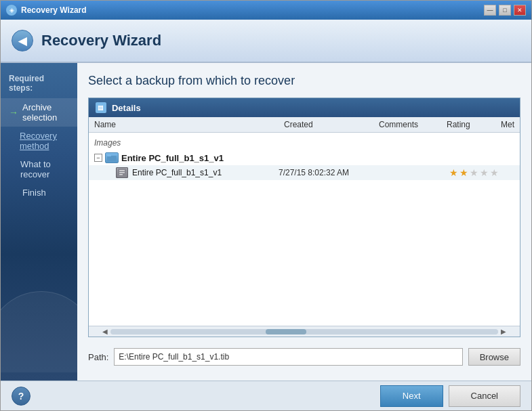 Image resolution: width=532 pixels, height=411 pixels. Describe the element at coordinates (39, 222) in the screenshot. I see `sidebar: Required steps: → Archive selection Reco…` at that location.